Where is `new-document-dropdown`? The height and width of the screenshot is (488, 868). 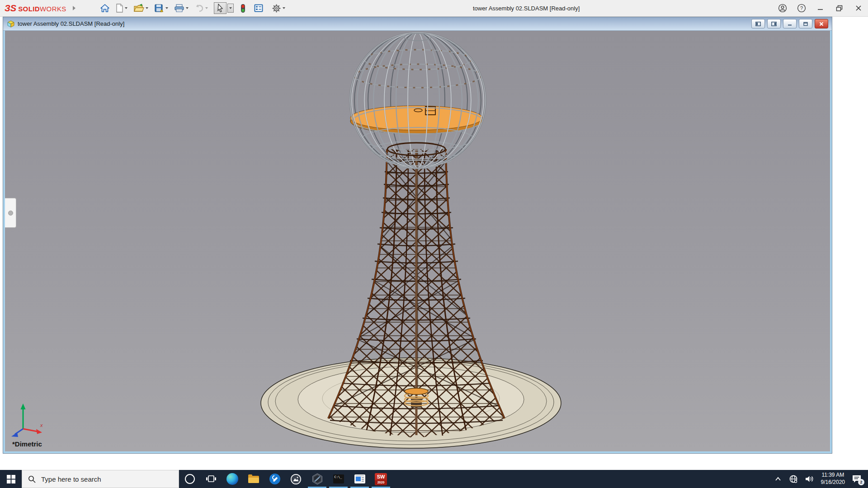 new-document-dropdown is located at coordinates (126, 8).